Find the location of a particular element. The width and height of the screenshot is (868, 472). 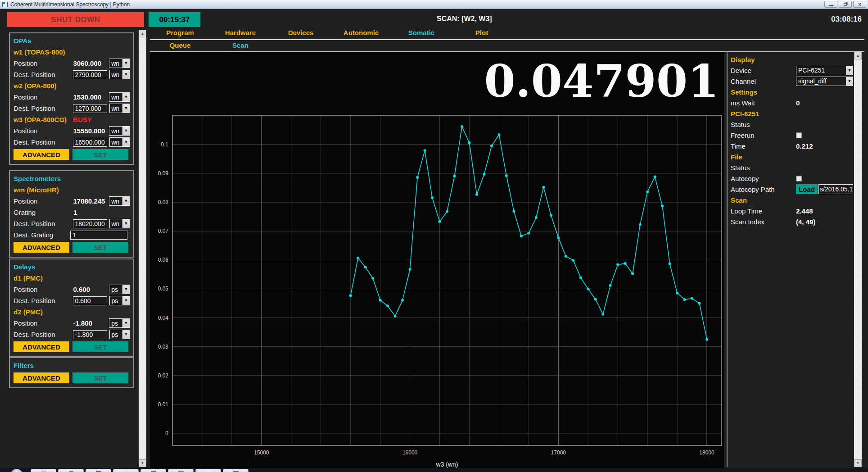

wm-units-combo: wn▼ is located at coordinates (119, 201).